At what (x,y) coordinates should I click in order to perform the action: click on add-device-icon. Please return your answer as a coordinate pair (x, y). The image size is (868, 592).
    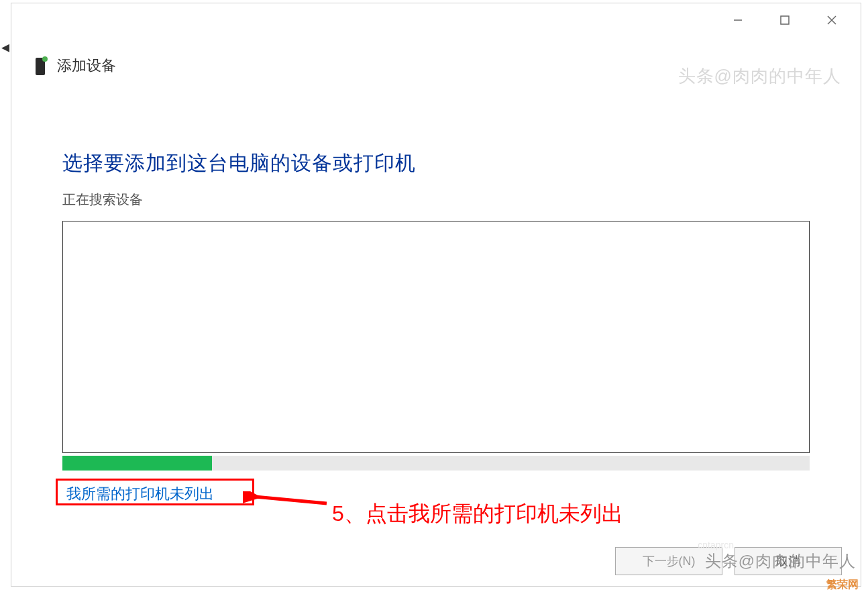
    Looking at the image, I should click on (40, 66).